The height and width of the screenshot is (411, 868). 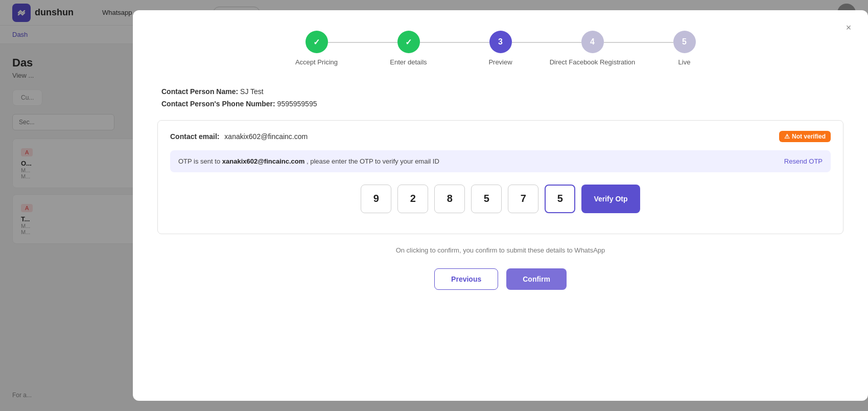 What do you see at coordinates (466, 279) in the screenshot?
I see `previous-button: Previous` at bounding box center [466, 279].